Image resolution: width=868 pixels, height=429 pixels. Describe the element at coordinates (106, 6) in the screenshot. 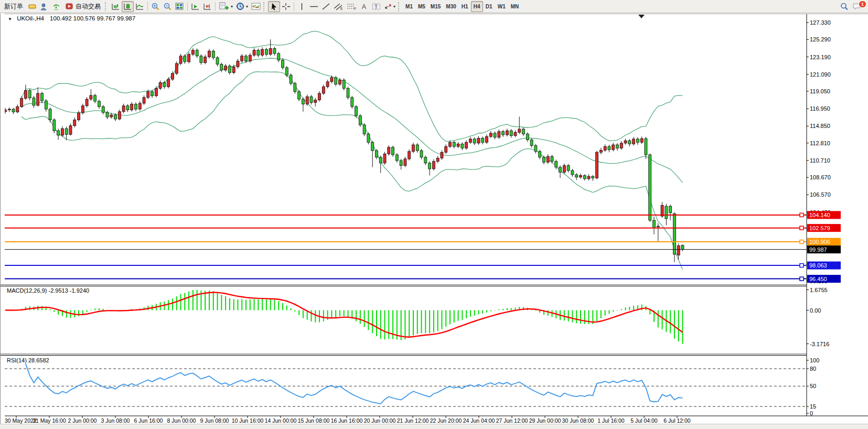

I see `toolbar-grip` at that location.